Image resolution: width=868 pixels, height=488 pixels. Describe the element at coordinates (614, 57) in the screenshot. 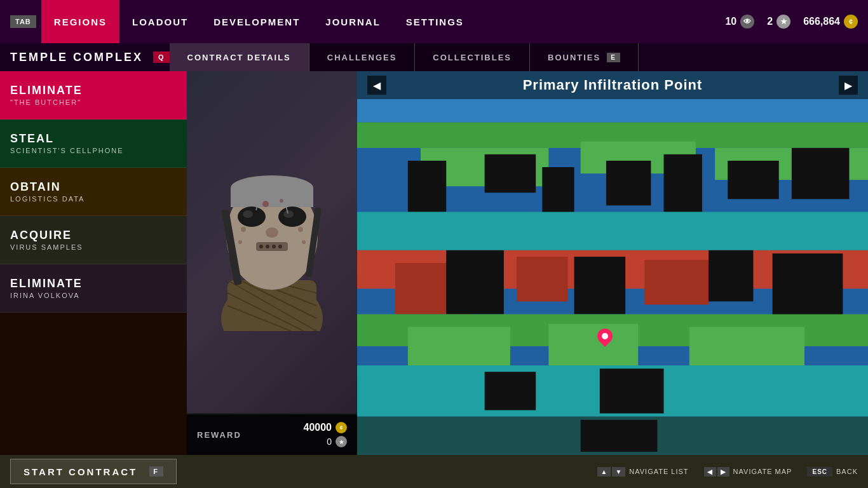

I see `bounties-e-badge: E` at that location.